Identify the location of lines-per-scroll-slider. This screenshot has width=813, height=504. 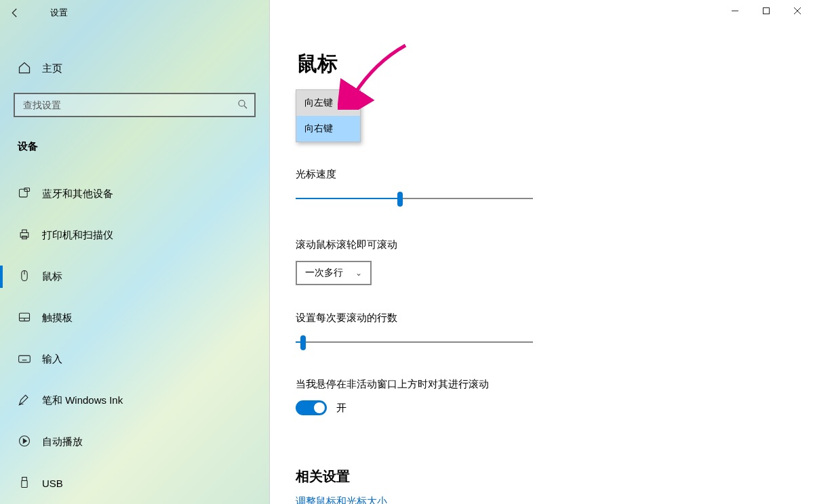
(414, 342).